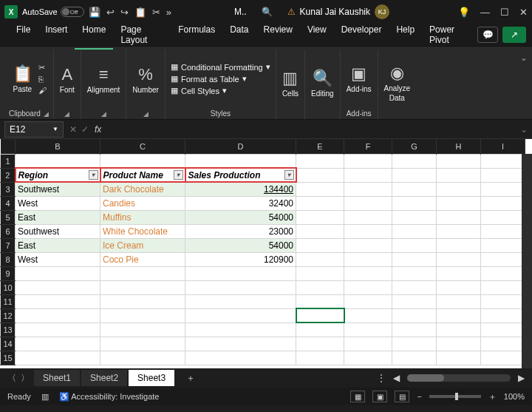 Image resolution: width=532 pixels, height=412 pixels. Describe the element at coordinates (8, 358) in the screenshot. I see `row-header-15: 15` at that location.